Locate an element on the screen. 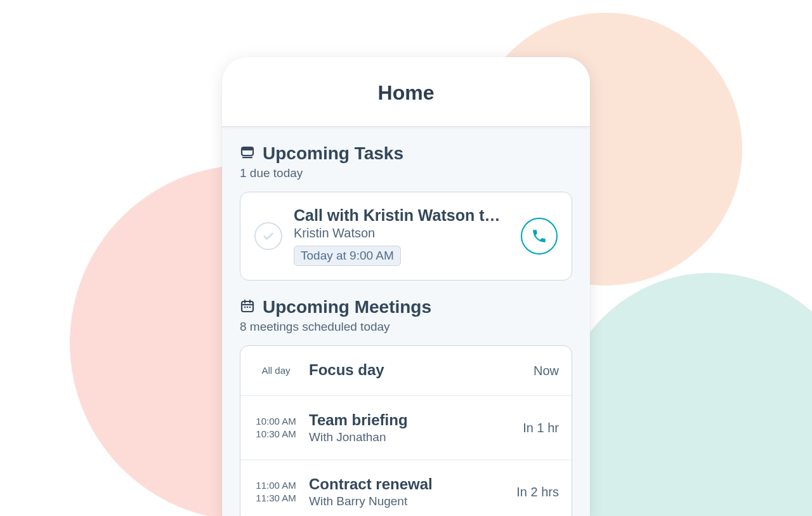 The width and height of the screenshot is (812, 516). meeting-content: Focus day is located at coordinates (416, 371).